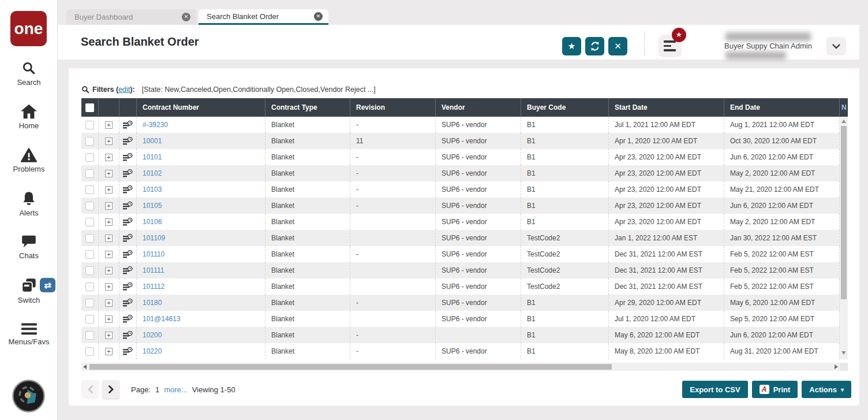  Describe the element at coordinates (152, 335) in the screenshot. I see `contract-number-link: 10200` at that location.